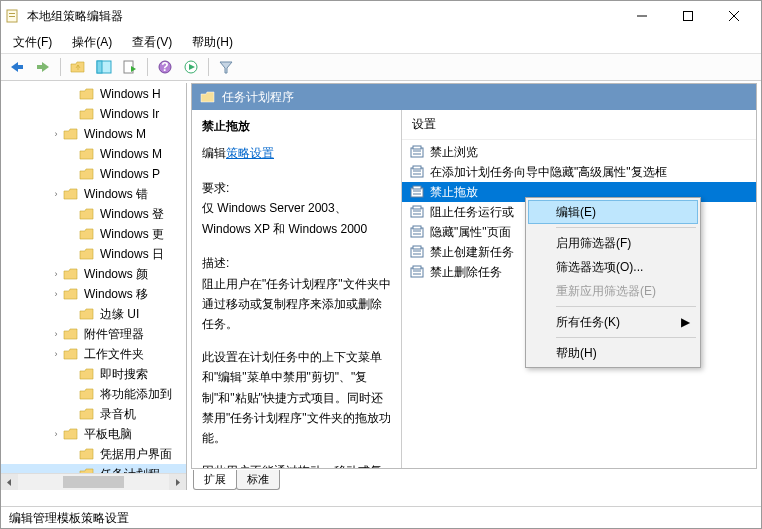 Image resolution: width=762 pixels, height=529 pixels. What do you see at coordinates (686, 322) in the screenshot?
I see `chevron-right-icon: ▶` at bounding box center [686, 322].